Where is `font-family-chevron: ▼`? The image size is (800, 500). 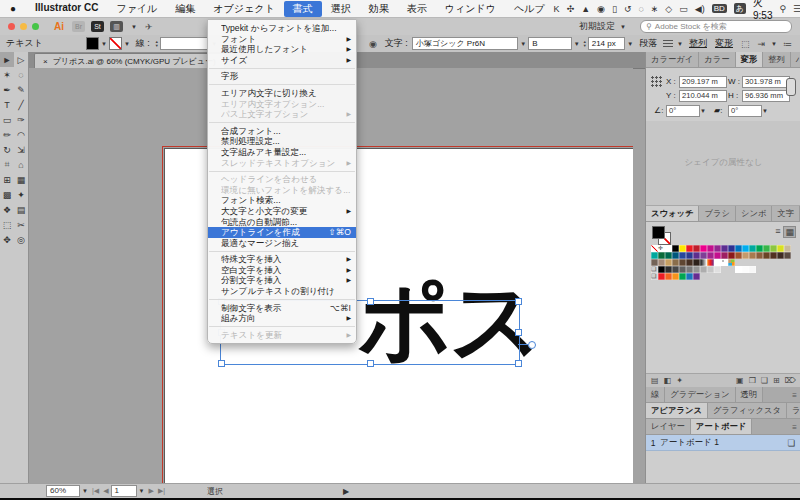
font-family-chevron: ▼ is located at coordinates (523, 44).